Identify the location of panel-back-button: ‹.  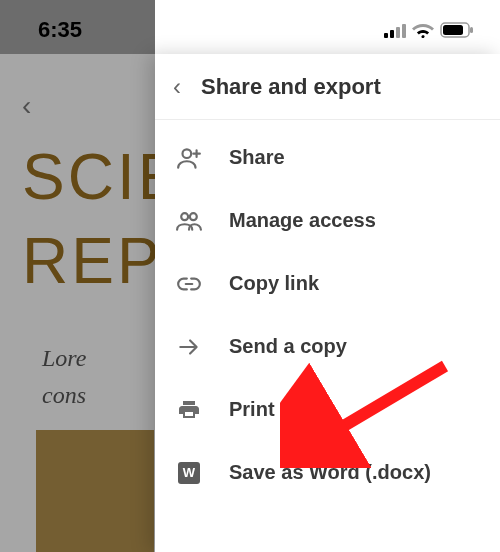
(177, 87).